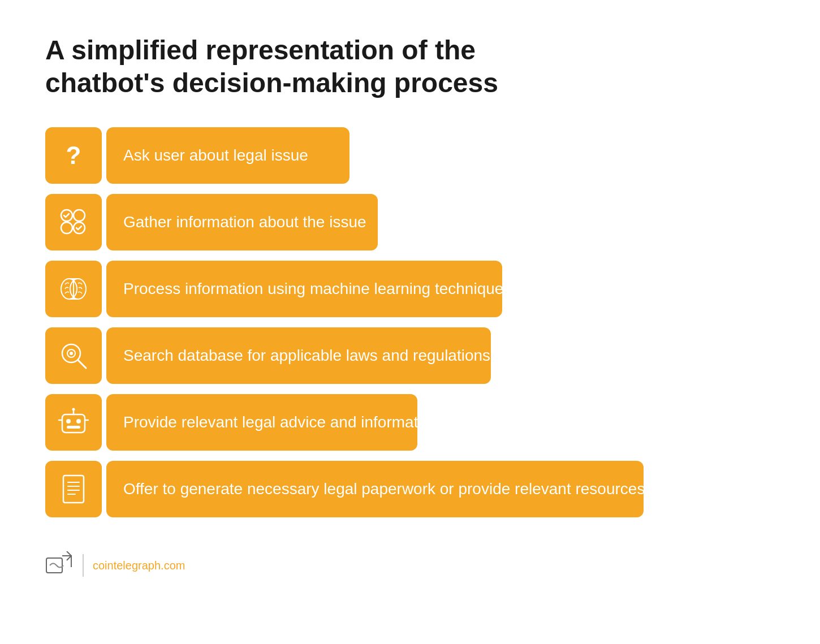  What do you see at coordinates (317, 289) in the screenshot?
I see `step-3-label: Process information using machine learni…` at bounding box center [317, 289].